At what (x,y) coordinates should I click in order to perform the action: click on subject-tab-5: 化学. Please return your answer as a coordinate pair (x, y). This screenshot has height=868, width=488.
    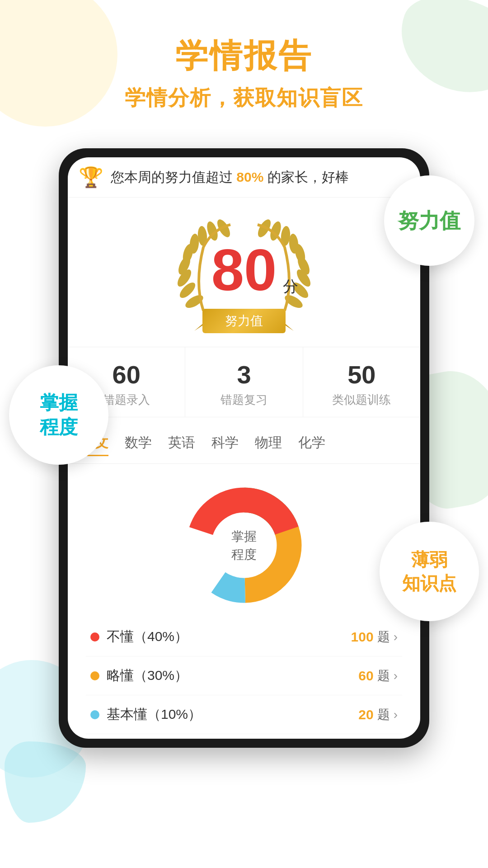
    Looking at the image, I should click on (312, 445).